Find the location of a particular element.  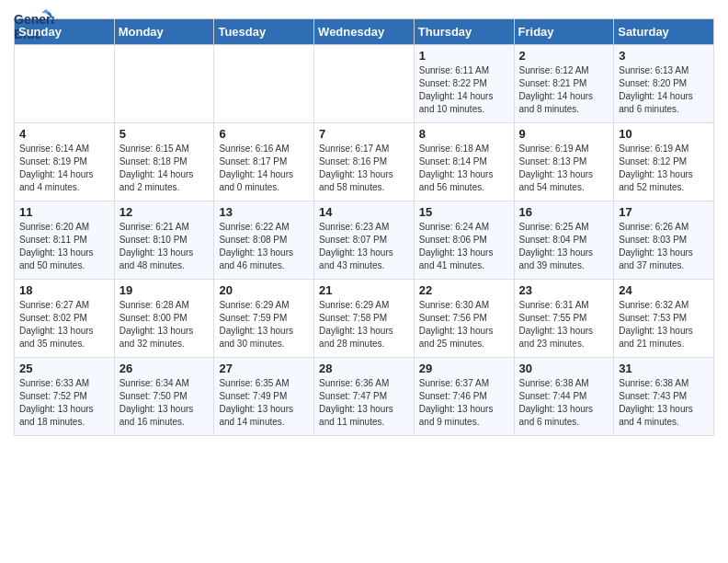

day-info: Sunrise: 6:17 AM Sunset: 8:16 PM Dayligh… is located at coordinates (364, 168).